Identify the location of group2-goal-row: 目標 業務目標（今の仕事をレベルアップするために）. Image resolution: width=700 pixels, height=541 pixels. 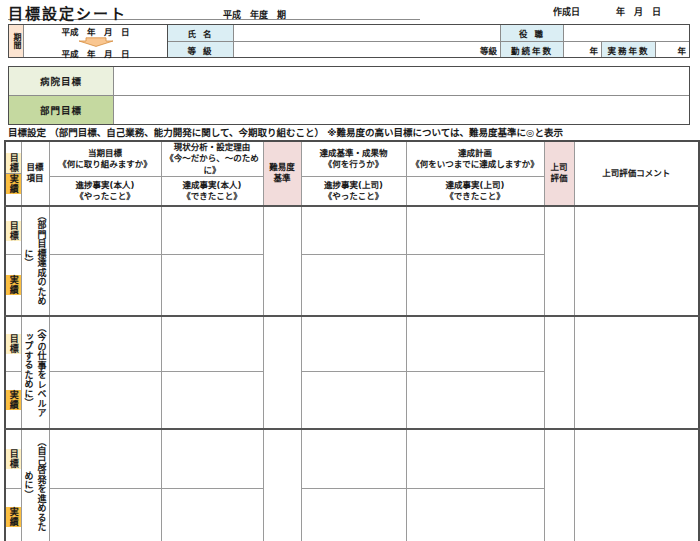
(352, 344).